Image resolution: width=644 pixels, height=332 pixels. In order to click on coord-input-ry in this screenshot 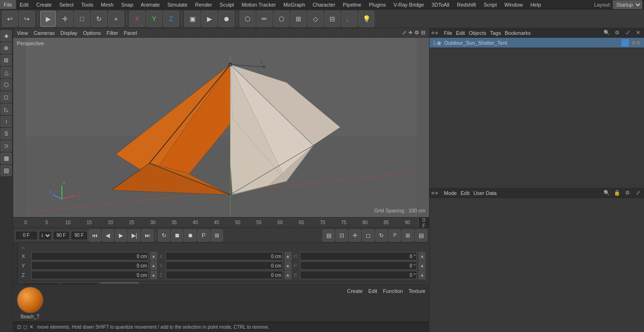, I will do `click(358, 266)`.